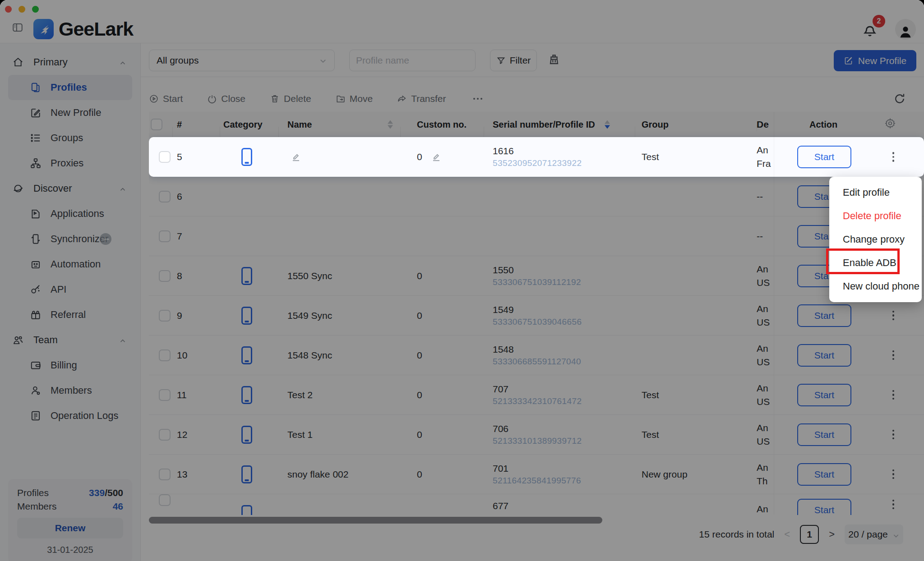 This screenshot has width=924, height=561. What do you see at coordinates (863, 262) in the screenshot?
I see `enable-adb-annotation-box` at bounding box center [863, 262].